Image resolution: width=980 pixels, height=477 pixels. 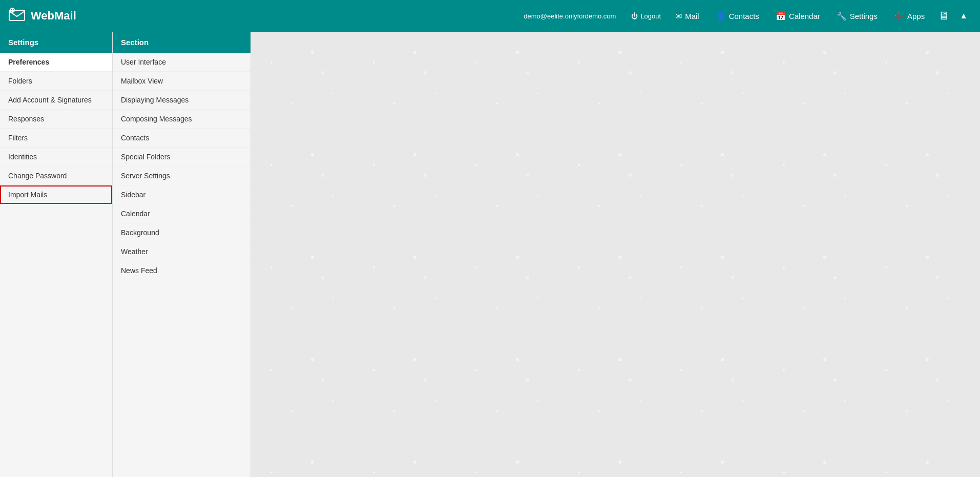 I want to click on nav-mail: ✉ Mail, so click(x=687, y=16).